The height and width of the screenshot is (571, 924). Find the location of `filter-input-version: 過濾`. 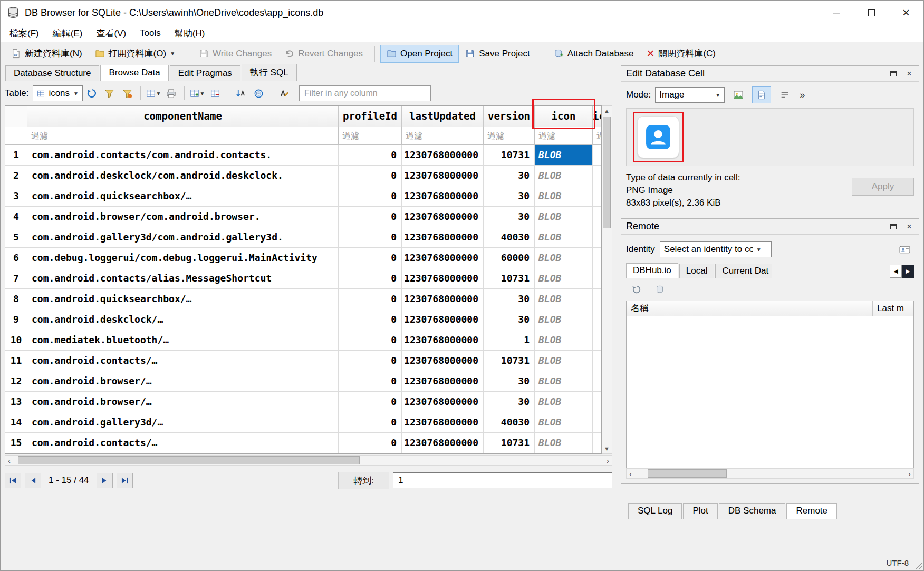

filter-input-version: 過濾 is located at coordinates (509, 136).